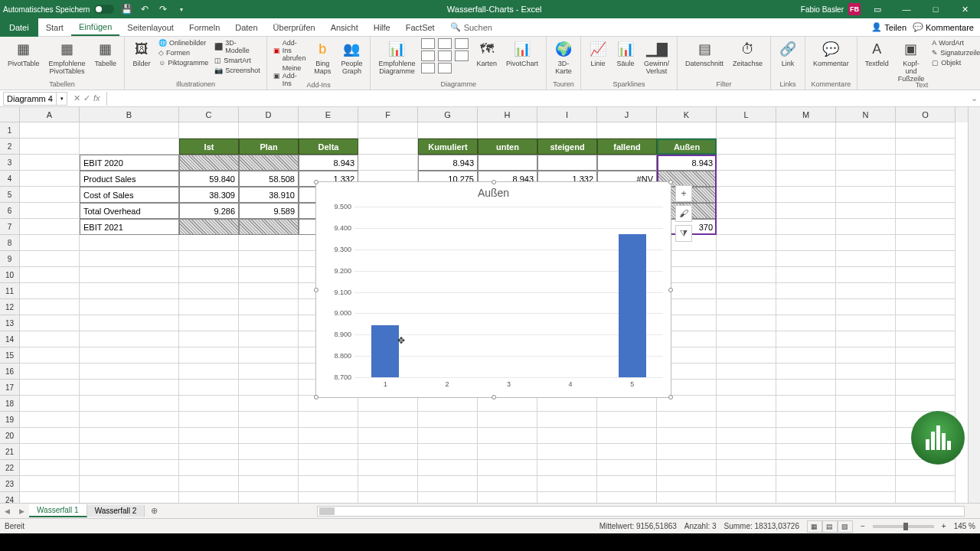 The image size is (980, 551). What do you see at coordinates (567, 115) in the screenshot?
I see `col-header: I` at bounding box center [567, 115].